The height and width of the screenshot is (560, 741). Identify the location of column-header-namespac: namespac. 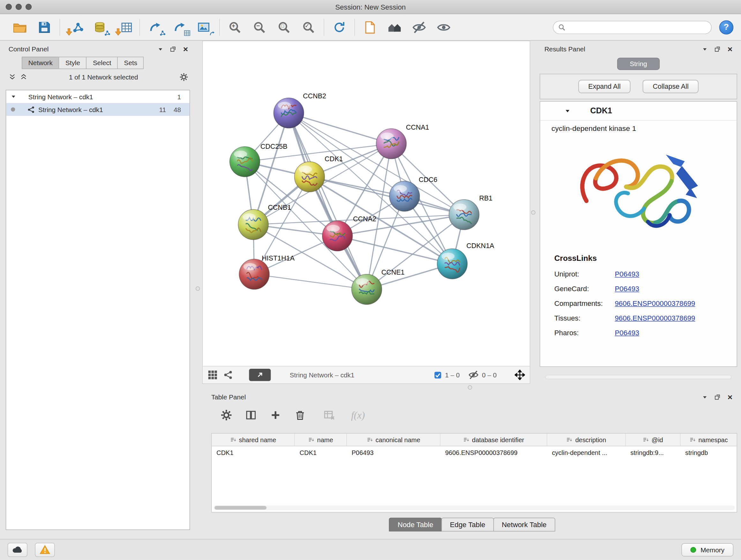
(709, 440).